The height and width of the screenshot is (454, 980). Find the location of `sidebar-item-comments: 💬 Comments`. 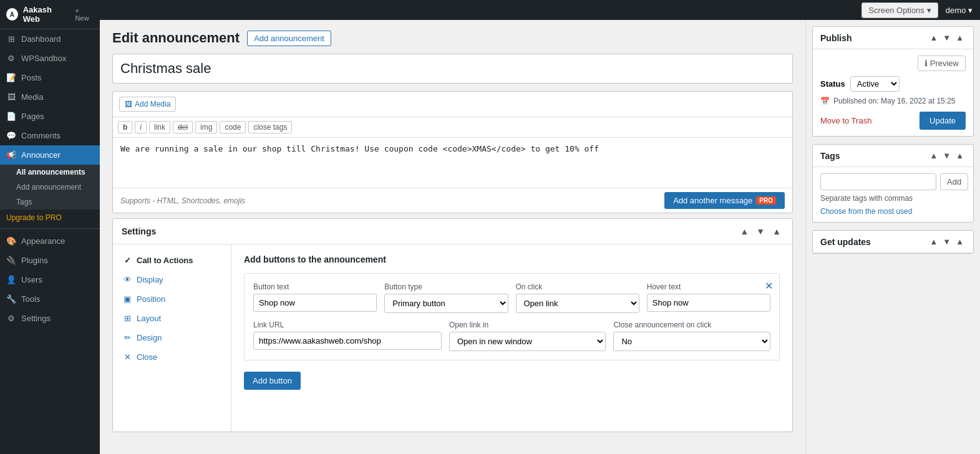

sidebar-item-comments: 💬 Comments is located at coordinates (50, 136).